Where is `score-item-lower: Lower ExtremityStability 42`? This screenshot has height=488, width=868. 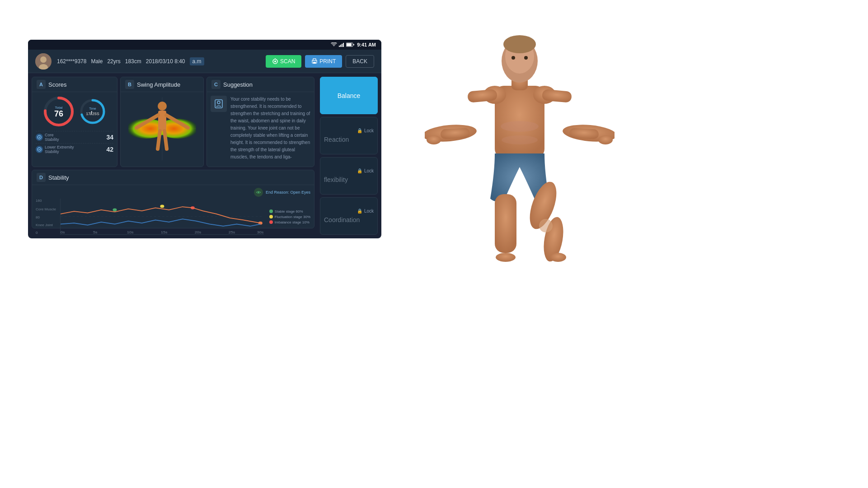 score-item-lower: Lower ExtremityStability 42 is located at coordinates (75, 149).